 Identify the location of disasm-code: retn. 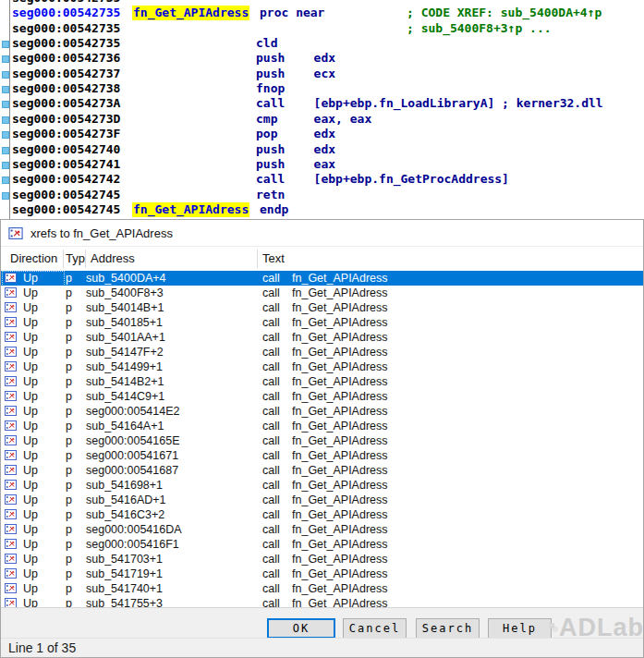
(270, 195).